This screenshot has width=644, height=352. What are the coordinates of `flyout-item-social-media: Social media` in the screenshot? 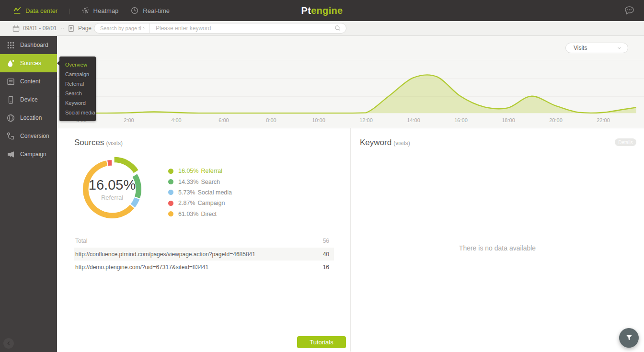 It's located at (78, 113).